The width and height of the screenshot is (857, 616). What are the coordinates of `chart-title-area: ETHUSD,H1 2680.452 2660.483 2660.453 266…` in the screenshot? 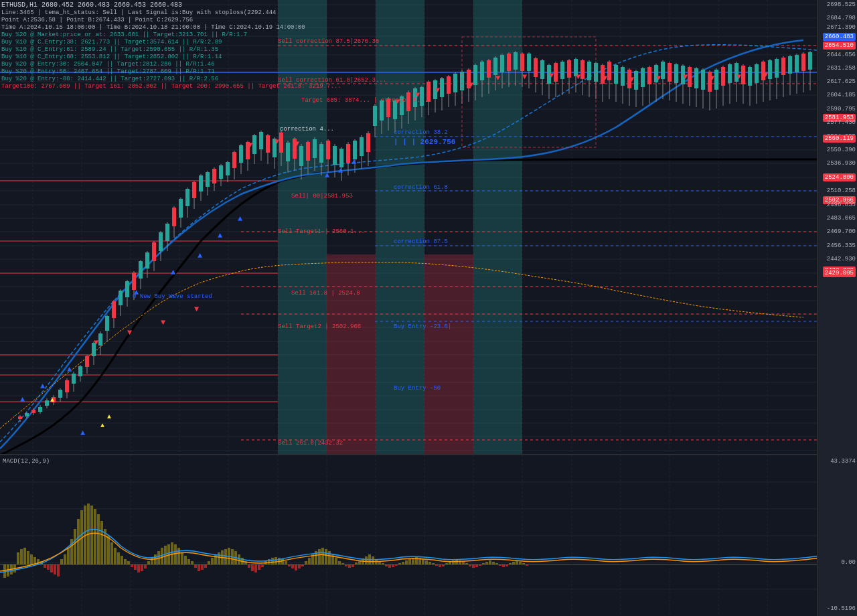 It's located at (171, 46).